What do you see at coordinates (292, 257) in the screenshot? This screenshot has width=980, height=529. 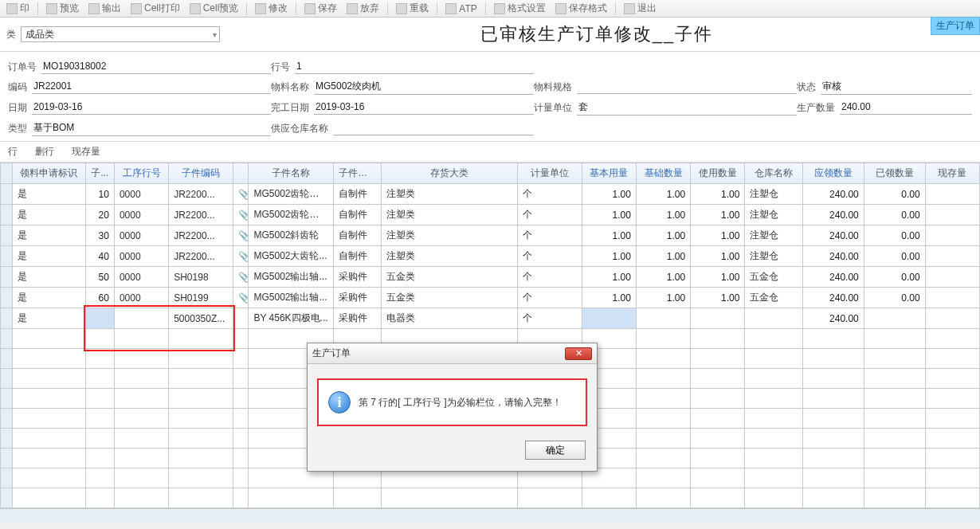 I see `cell: MG5002大齿轮...` at bounding box center [292, 257].